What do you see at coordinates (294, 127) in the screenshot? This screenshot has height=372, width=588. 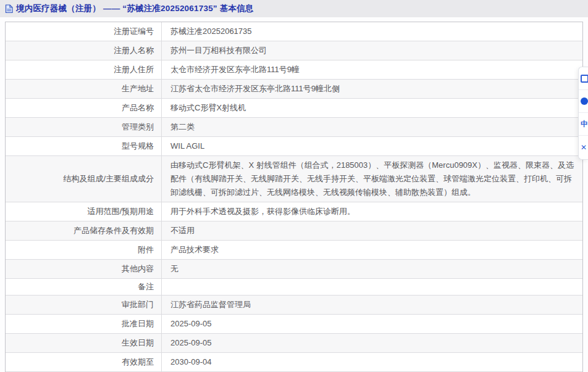 I see `table-row: 管理类别 第二类` at bounding box center [294, 127].